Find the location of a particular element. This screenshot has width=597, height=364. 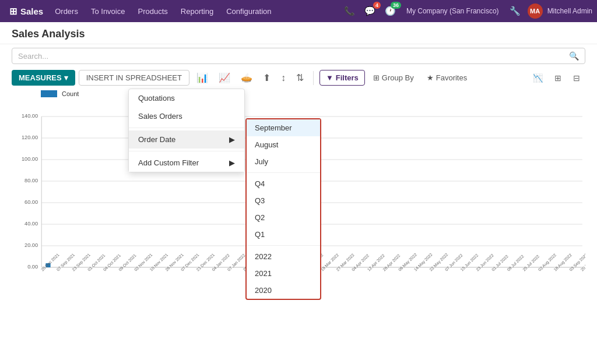

group-by-icon: ⊞ is located at coordinates (377, 78).